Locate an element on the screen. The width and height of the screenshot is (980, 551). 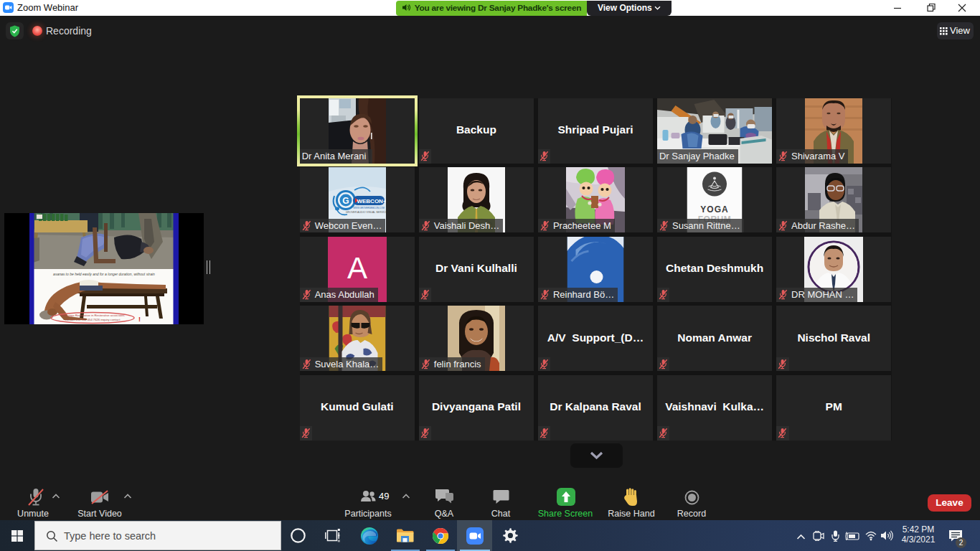
svg-text:asanas to be held easily and f: asanas to be held easily and for a longe… is located at coordinates (104, 274).